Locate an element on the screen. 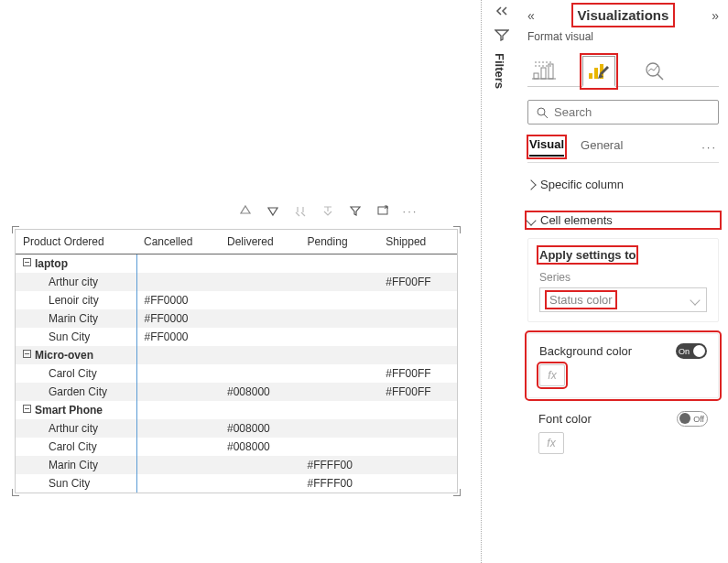 The height and width of the screenshot is (563, 728). bgcolor-label: Background color is located at coordinates (586, 352).